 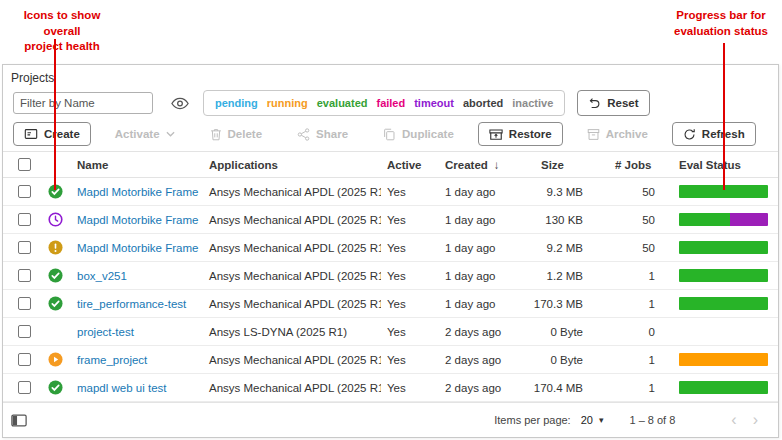 What do you see at coordinates (112, 360) in the screenshot?
I see `project-link: frame_project` at bounding box center [112, 360].